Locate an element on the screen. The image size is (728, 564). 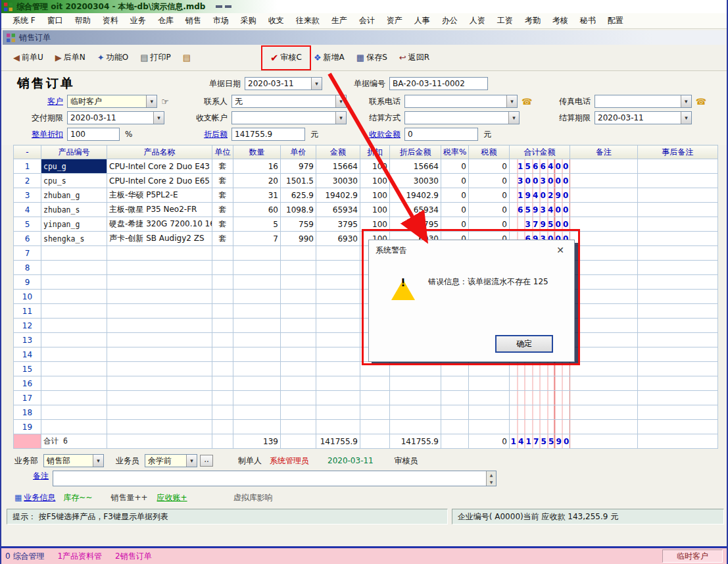
row-number-cell: 10 is located at coordinates (28, 297).